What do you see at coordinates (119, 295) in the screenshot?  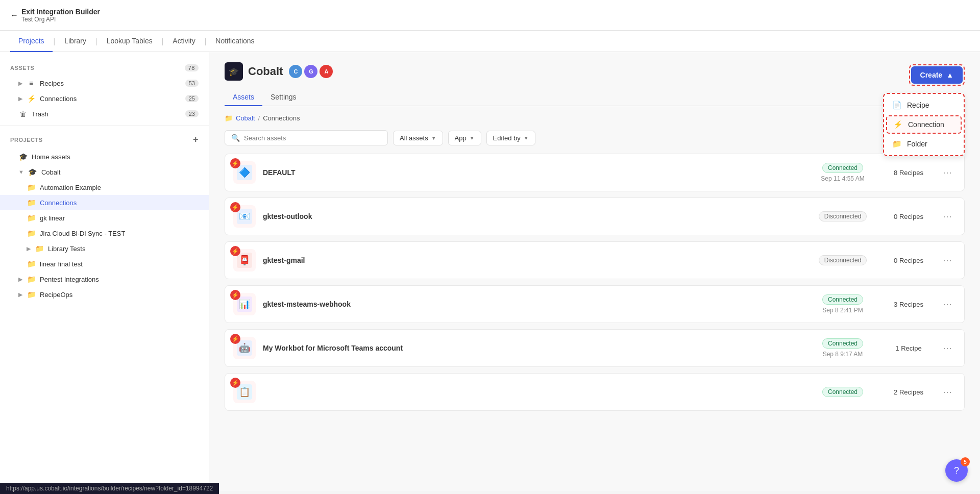 I see `recipeops-label: RecipeOps` at bounding box center [119, 295].